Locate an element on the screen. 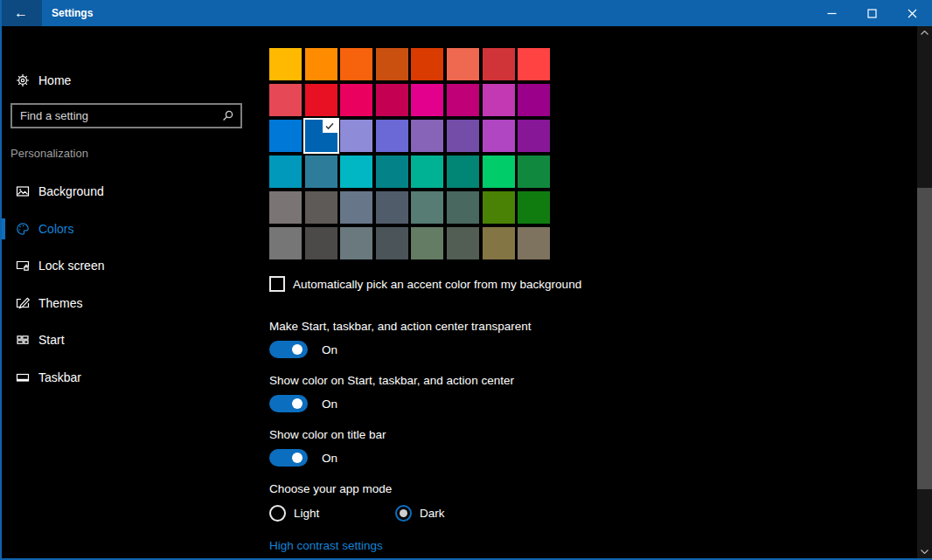 This screenshot has width=932, height=560. app-mode-light-option: Light is located at coordinates (294, 514).